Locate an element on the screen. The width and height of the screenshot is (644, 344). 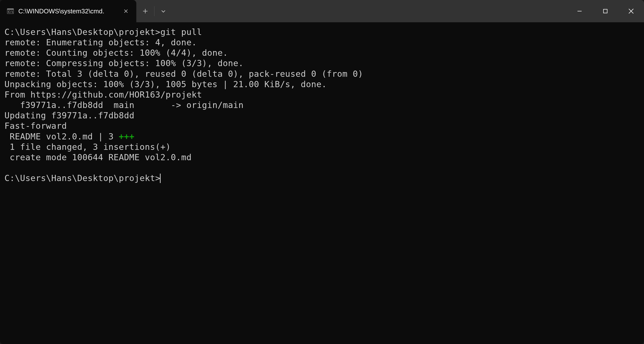
minimize-button is located at coordinates (580, 11).